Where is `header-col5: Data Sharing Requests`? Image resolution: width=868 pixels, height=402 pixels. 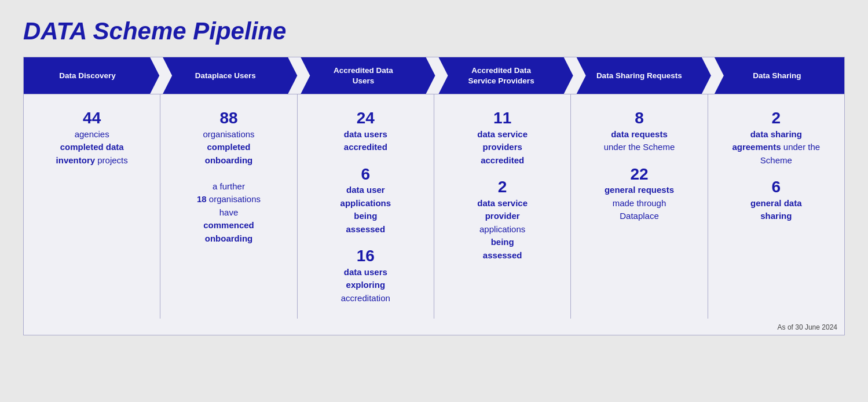
header-col5: Data Sharing Requests is located at coordinates (639, 75).